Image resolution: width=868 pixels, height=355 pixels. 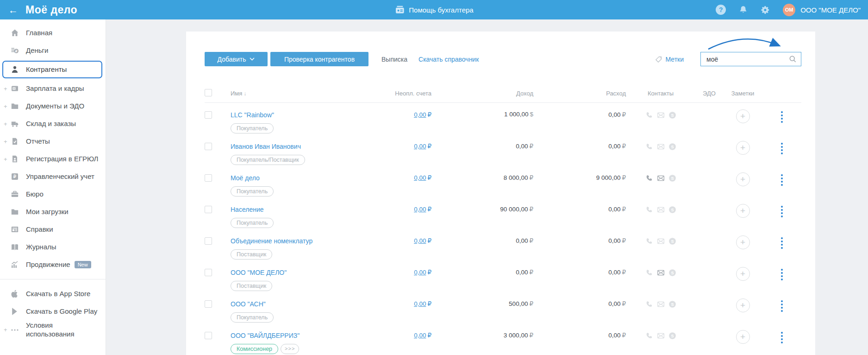 What do you see at coordinates (745, 59) in the screenshot?
I see `search-input` at bounding box center [745, 59].